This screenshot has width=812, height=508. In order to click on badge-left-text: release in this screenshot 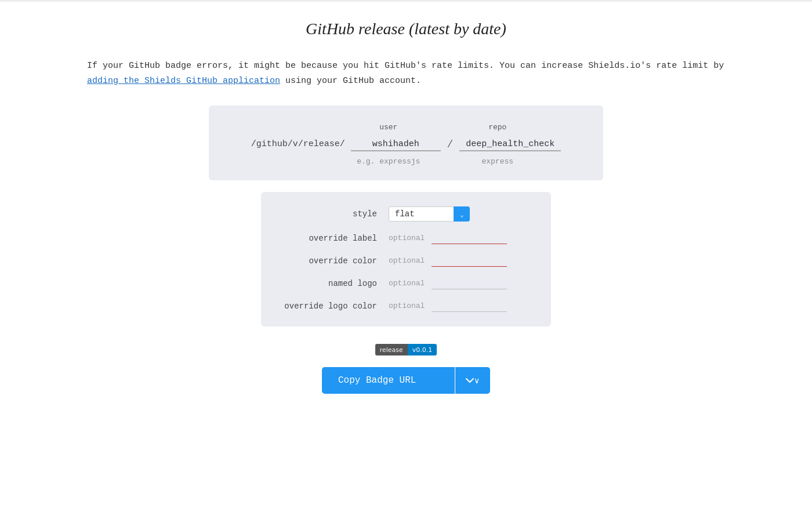, I will do `click(392, 350)`.